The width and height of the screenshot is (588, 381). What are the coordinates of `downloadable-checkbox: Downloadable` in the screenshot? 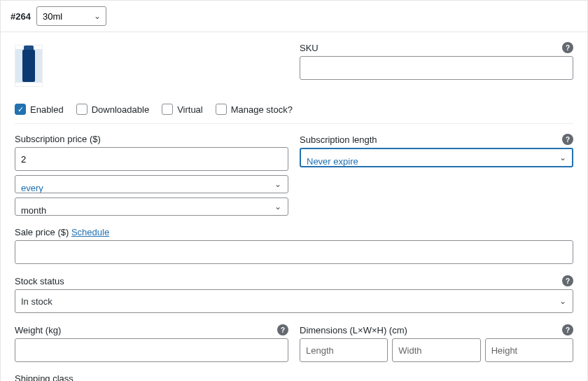 It's located at (113, 109).